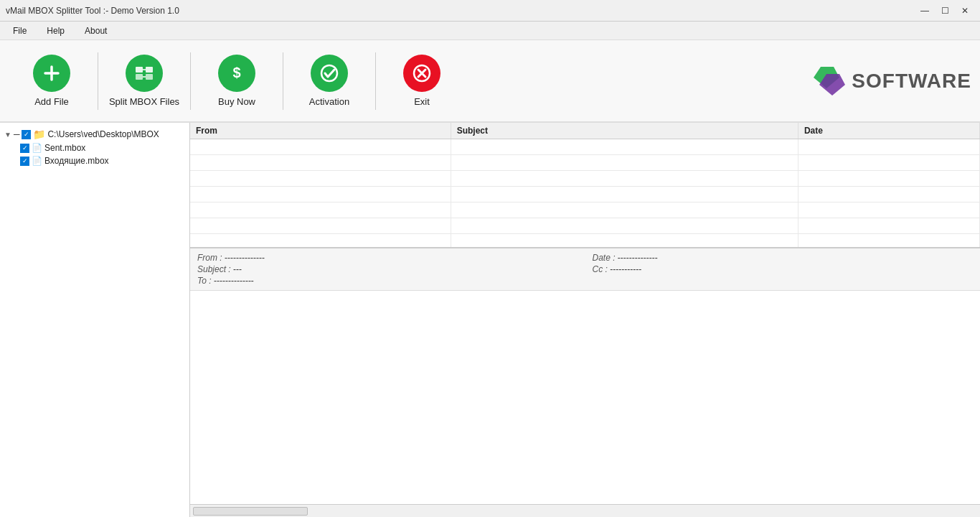 This screenshot has width=980, height=517. I want to click on buy-now-button: $ Buy Now, so click(237, 80).